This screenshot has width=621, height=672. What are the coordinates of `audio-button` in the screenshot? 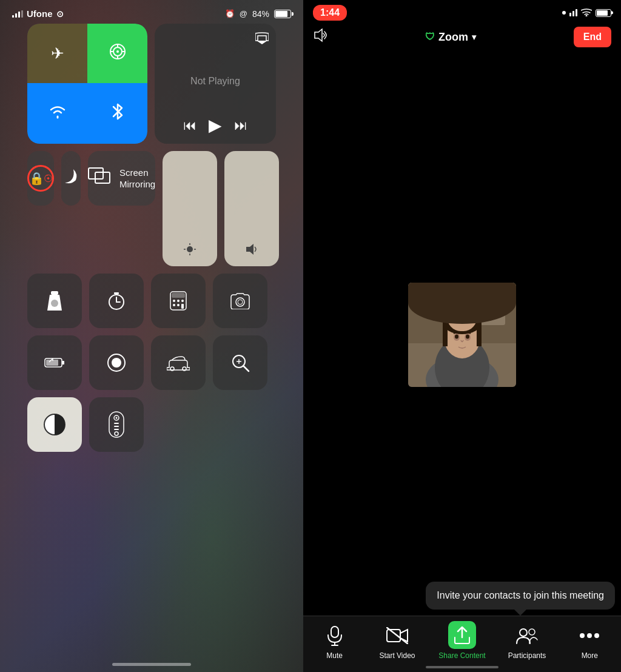 It's located at (320, 37).